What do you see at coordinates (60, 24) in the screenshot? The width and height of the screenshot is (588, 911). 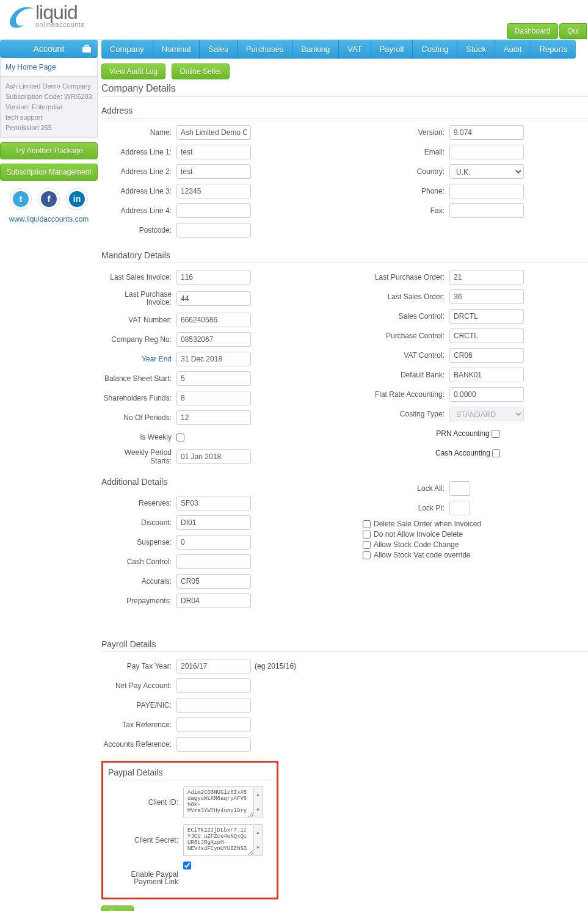 I see `logo-subtext: onlineaccounts` at bounding box center [60, 24].